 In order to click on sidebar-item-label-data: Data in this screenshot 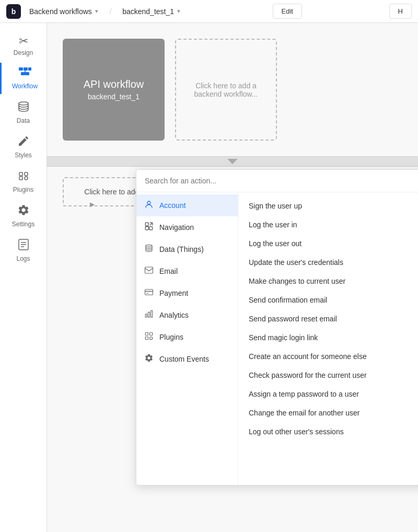, I will do `click(23, 121)`.